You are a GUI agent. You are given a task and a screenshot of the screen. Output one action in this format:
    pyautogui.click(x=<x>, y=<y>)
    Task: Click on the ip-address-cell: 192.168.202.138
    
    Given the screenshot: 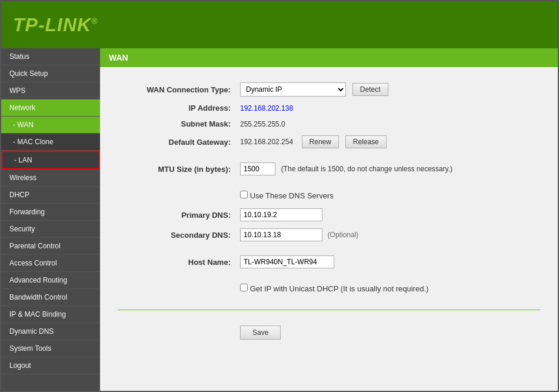 What is the action you would take?
    pyautogui.click(x=388, y=108)
    